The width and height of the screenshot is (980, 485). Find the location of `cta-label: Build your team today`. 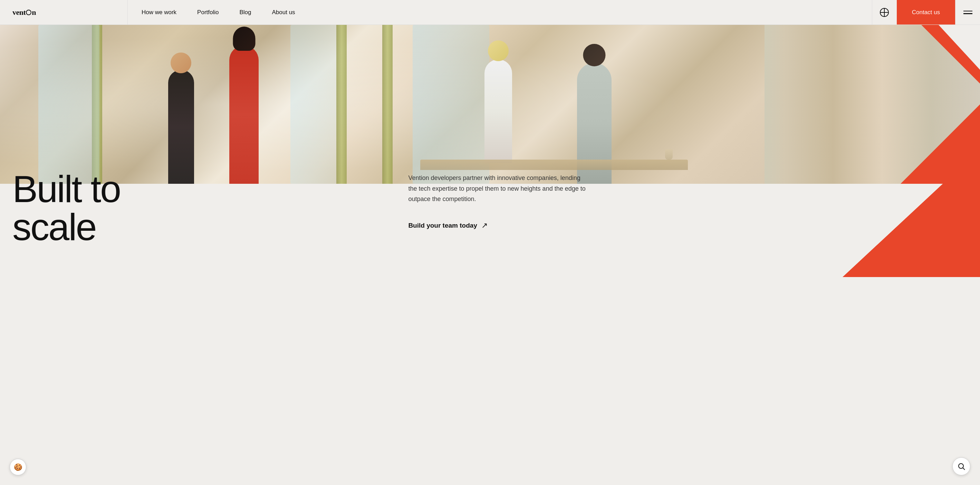

cta-label: Build your team today is located at coordinates (443, 226).